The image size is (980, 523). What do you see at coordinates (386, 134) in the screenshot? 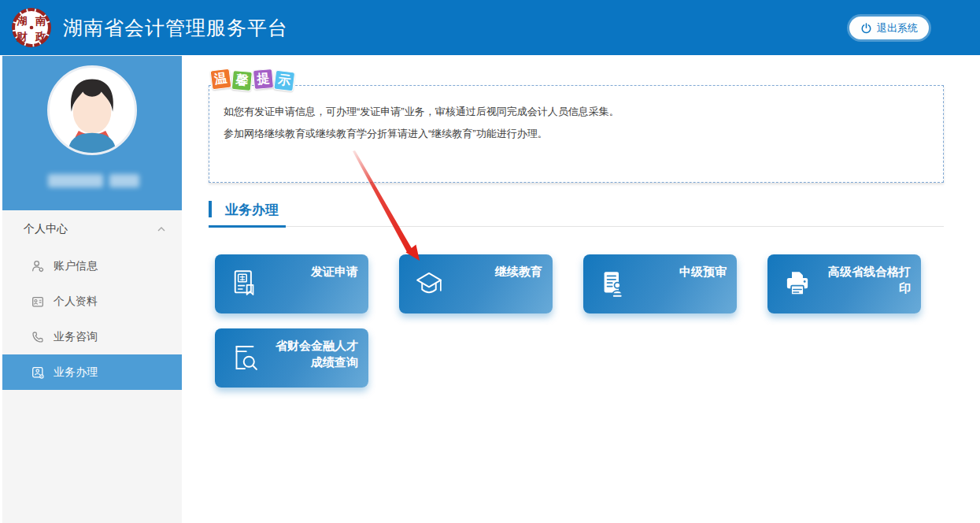
I see `notice-line-2: 参加网络继续教育或继续教育学分折算请进入“继续教育”功能进行办理。` at bounding box center [386, 134].